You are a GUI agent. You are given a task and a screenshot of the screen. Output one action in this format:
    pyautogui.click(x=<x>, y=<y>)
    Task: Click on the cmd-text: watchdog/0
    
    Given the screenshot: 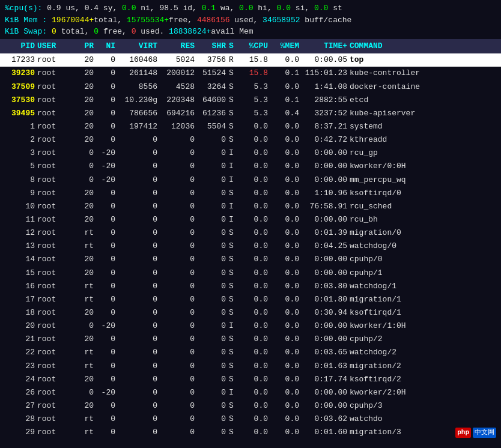 What is the action you would take?
    pyautogui.click(x=373, y=246)
    